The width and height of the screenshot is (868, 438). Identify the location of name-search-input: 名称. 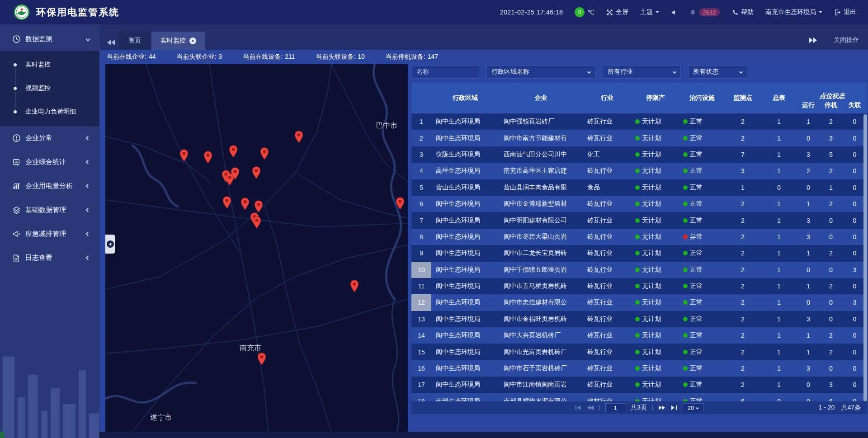
(445, 72).